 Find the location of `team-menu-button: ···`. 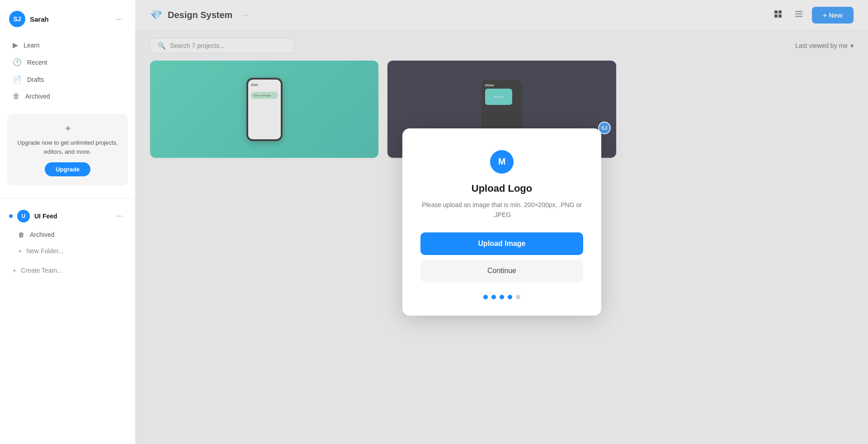

team-menu-button: ··· is located at coordinates (119, 216).